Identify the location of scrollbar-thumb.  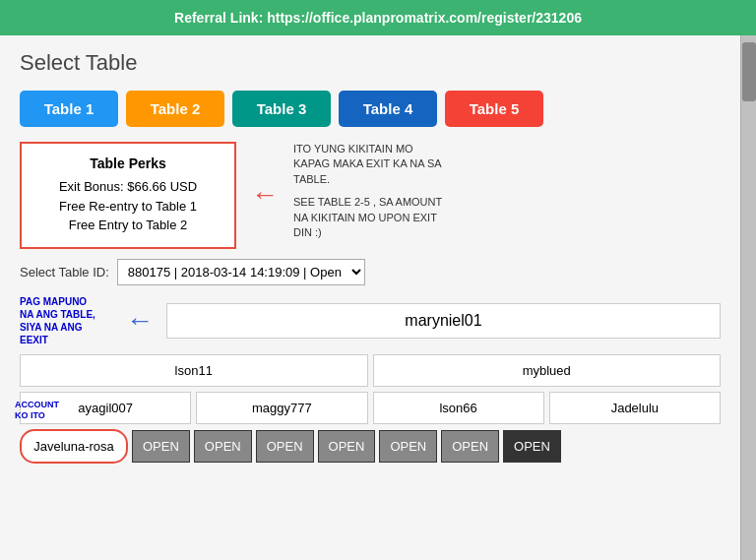
(749, 72).